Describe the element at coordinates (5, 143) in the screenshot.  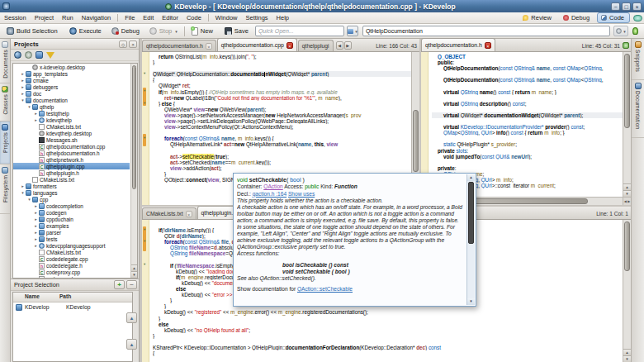
I see `toolview-tab-projects: Projects` at that location.